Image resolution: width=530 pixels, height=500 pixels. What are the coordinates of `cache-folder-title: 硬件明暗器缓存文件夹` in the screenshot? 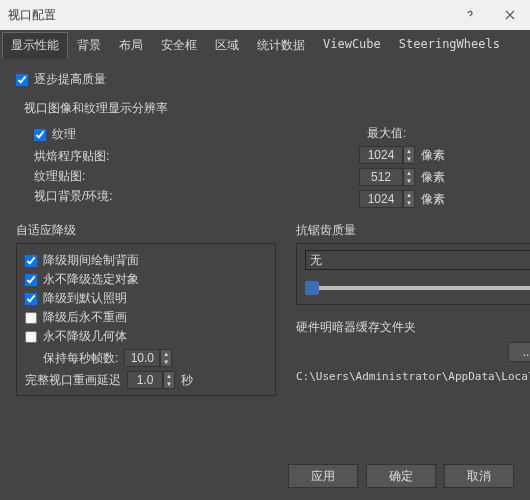 It's located at (413, 328).